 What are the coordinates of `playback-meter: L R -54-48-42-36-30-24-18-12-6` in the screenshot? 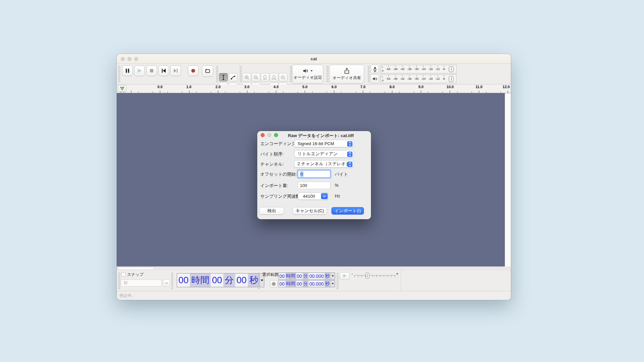 It's located at (419, 79).